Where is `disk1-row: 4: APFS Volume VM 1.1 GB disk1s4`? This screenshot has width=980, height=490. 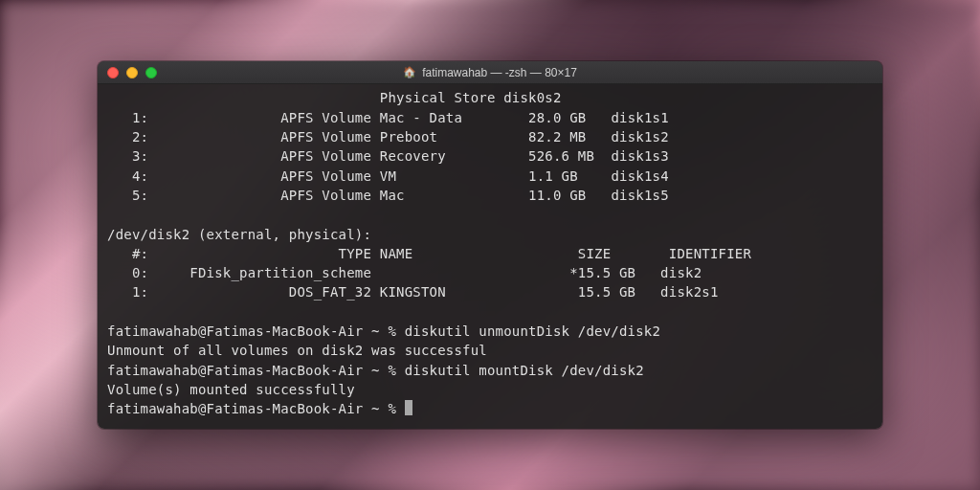
disk1-row: 4: APFS Volume VM 1.1 GB disk1s4 is located at coordinates (389, 176).